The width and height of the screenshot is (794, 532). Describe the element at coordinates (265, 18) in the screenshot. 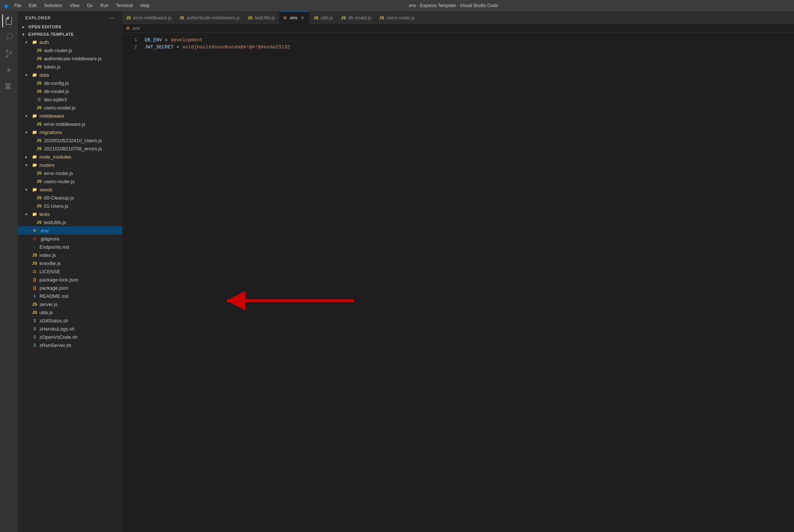

I see `tab-testutils-label: testUtils.js` at that location.